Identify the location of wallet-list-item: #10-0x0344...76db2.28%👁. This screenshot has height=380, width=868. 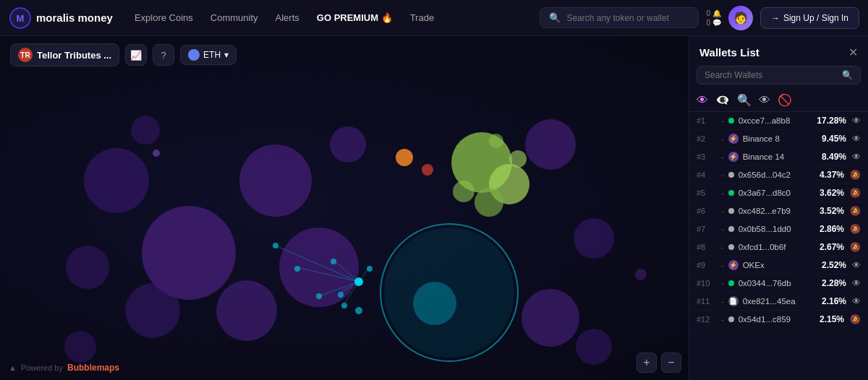
(778, 283).